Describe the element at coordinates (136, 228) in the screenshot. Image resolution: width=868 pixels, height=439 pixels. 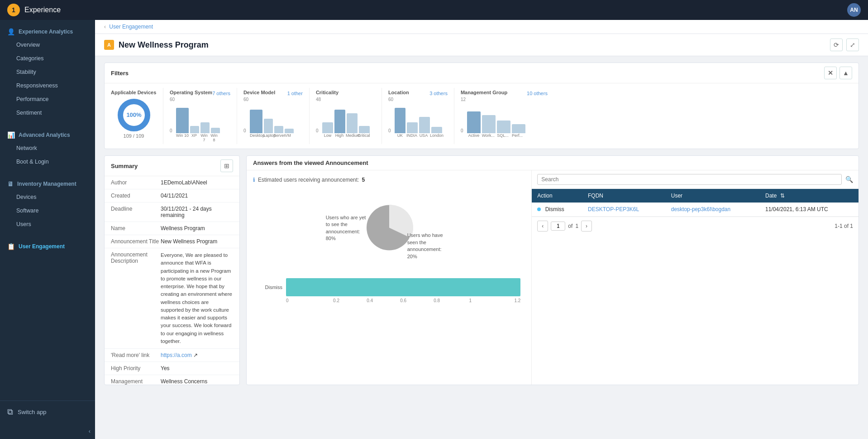
I see `summary-label-name: Name` at that location.